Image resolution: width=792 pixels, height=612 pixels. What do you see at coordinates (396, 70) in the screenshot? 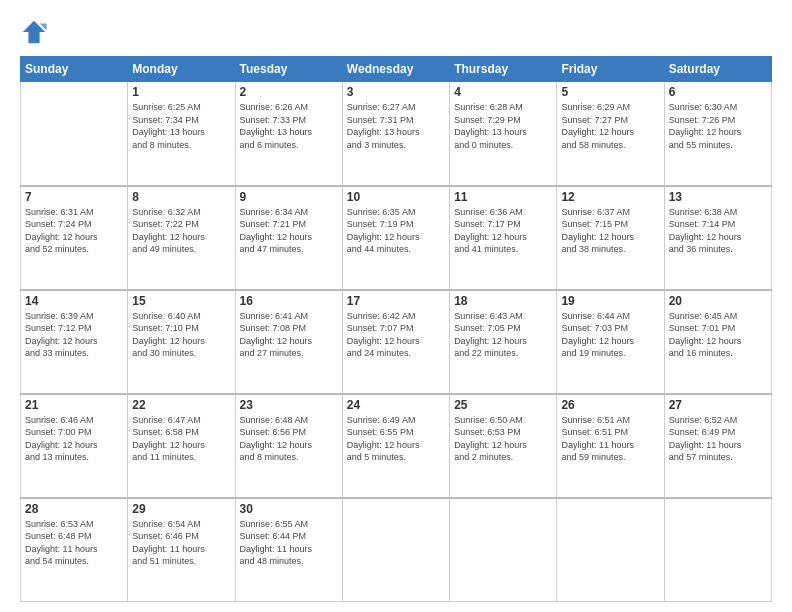
I see `column-header-wednesday: Wednesday` at bounding box center [396, 70].